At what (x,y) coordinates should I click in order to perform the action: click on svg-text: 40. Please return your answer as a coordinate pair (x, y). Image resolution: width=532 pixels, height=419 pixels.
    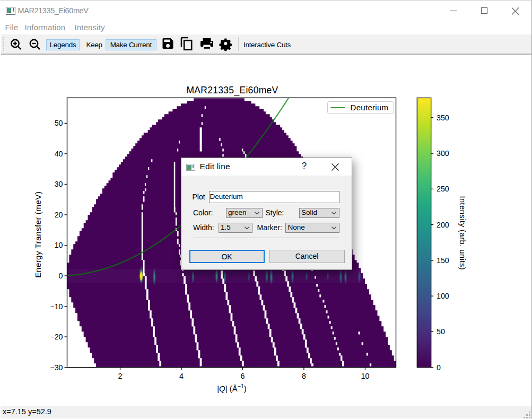
    Looking at the image, I should click on (59, 154).